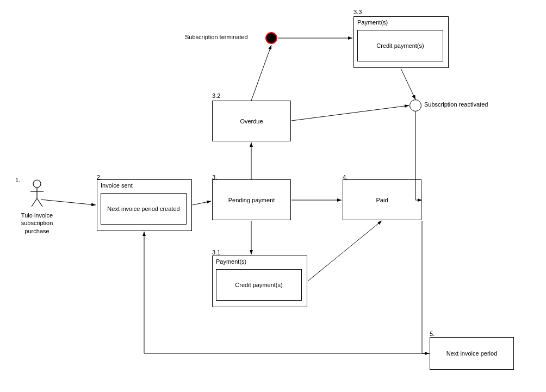  Describe the element at coordinates (216, 252) in the screenshot. I see `node31-number: 3.1` at that location.